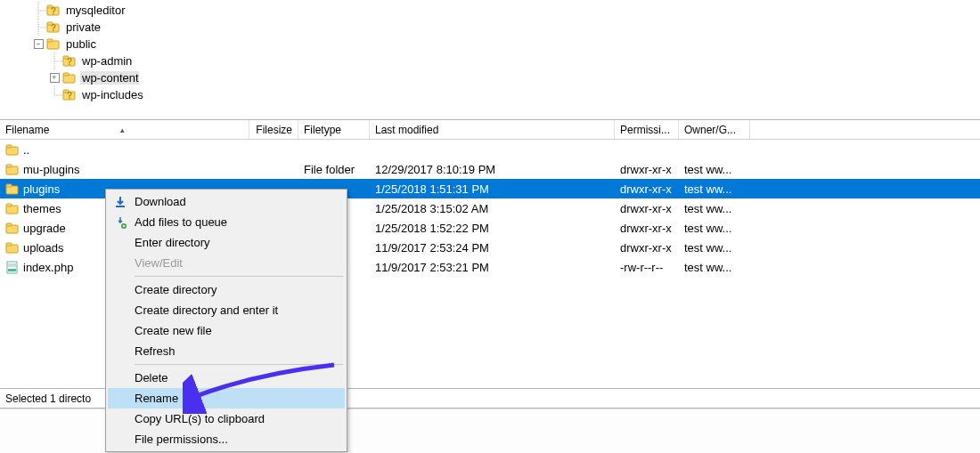 Image resolution: width=980 pixels, height=453 pixels. Describe the element at coordinates (505, 78) in the screenshot. I see `tree-item-wp-content: + wp-content` at that location.